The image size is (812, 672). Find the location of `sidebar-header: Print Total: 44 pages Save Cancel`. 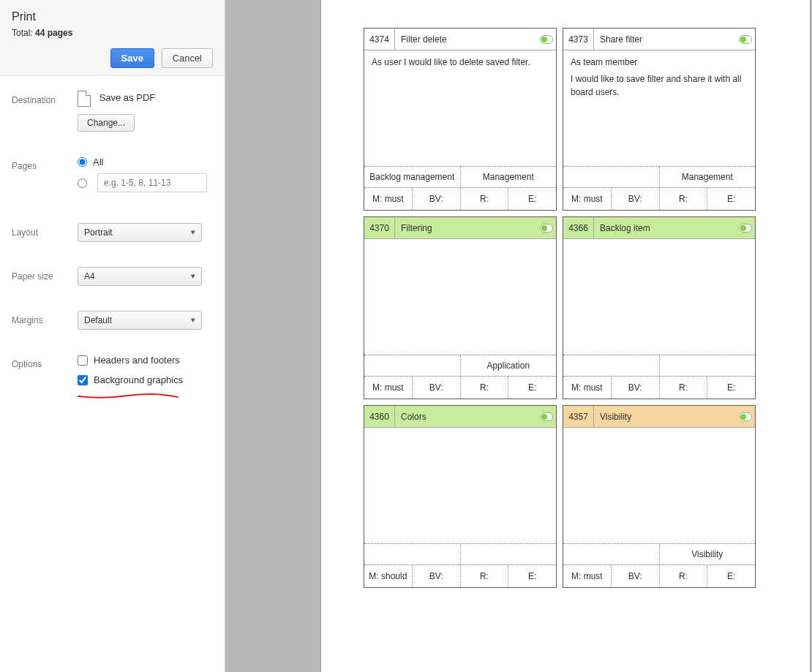

sidebar-header: Print Total: 44 pages Save Cancel is located at coordinates (113, 38).